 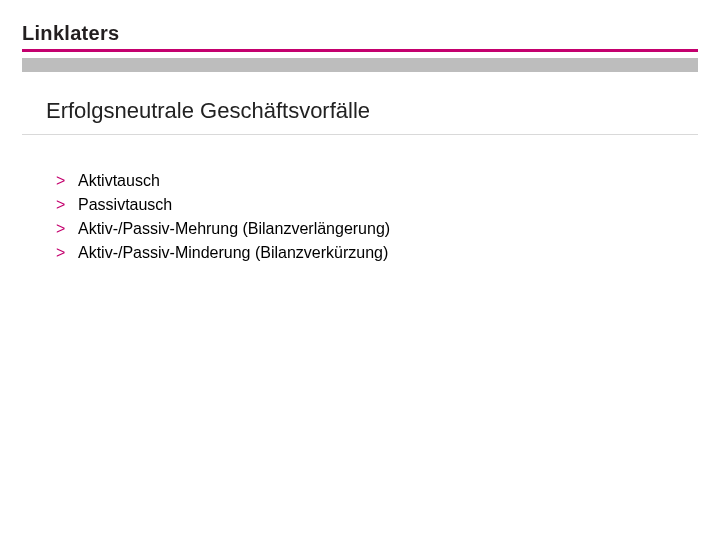 What do you see at coordinates (233, 253) in the screenshot?
I see `list-item-text: Aktiv-/Passiv-Minderung (Bilanzverkürzun…` at bounding box center [233, 253].